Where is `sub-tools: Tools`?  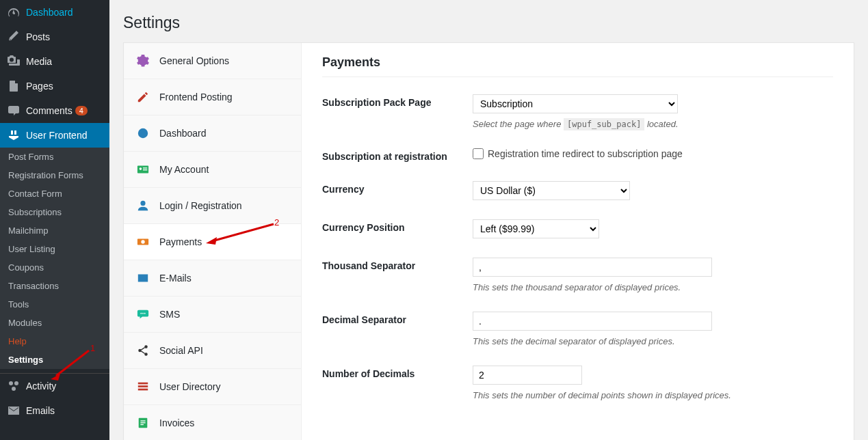
sub-tools: Tools is located at coordinates (55, 305).